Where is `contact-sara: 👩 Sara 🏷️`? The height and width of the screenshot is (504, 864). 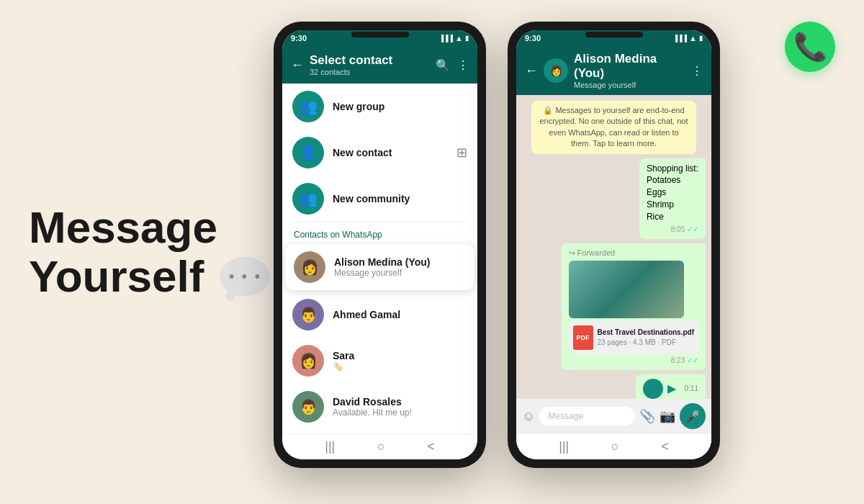 contact-sara: 👩 Sara 🏷️ is located at coordinates (380, 361).